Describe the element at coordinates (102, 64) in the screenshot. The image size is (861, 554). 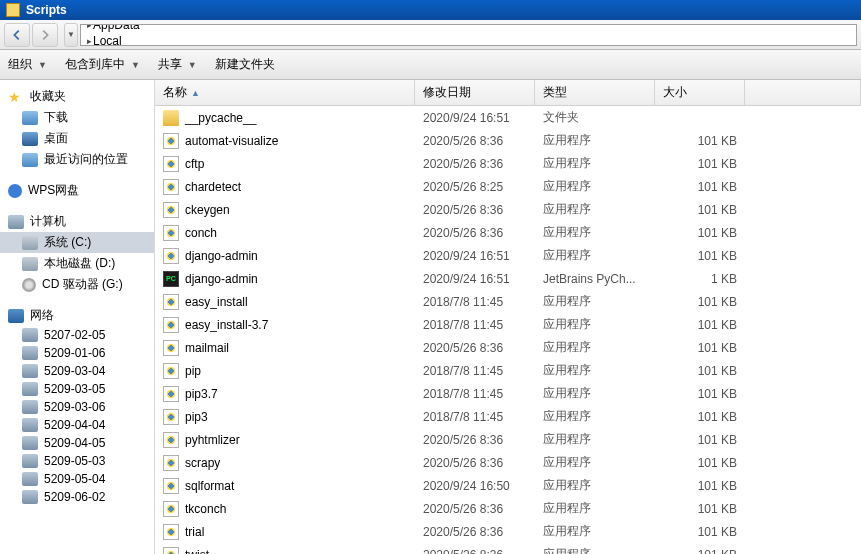
I see `include-in-library-button: 包含到库中▼` at that location.